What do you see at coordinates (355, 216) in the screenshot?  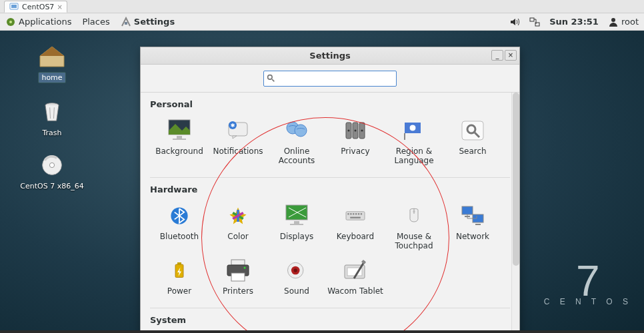 I see `keyboard-icon` at bounding box center [355, 216].